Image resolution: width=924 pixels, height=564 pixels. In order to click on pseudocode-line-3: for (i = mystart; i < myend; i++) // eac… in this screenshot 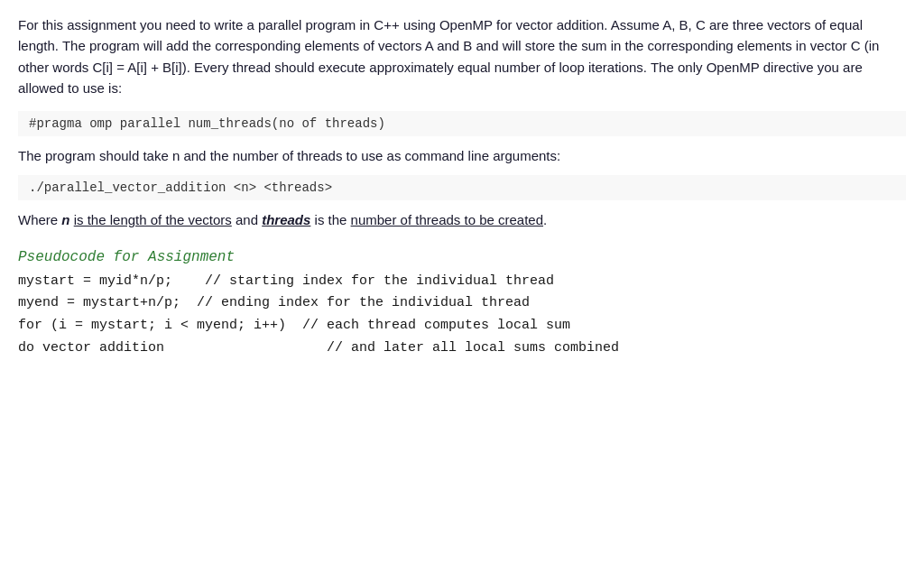, I will do `click(462, 327)`.